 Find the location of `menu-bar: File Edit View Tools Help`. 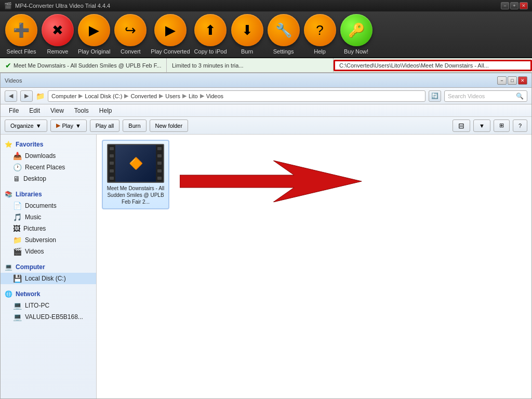

menu-bar: File Edit View Tools Help is located at coordinates (266, 111).